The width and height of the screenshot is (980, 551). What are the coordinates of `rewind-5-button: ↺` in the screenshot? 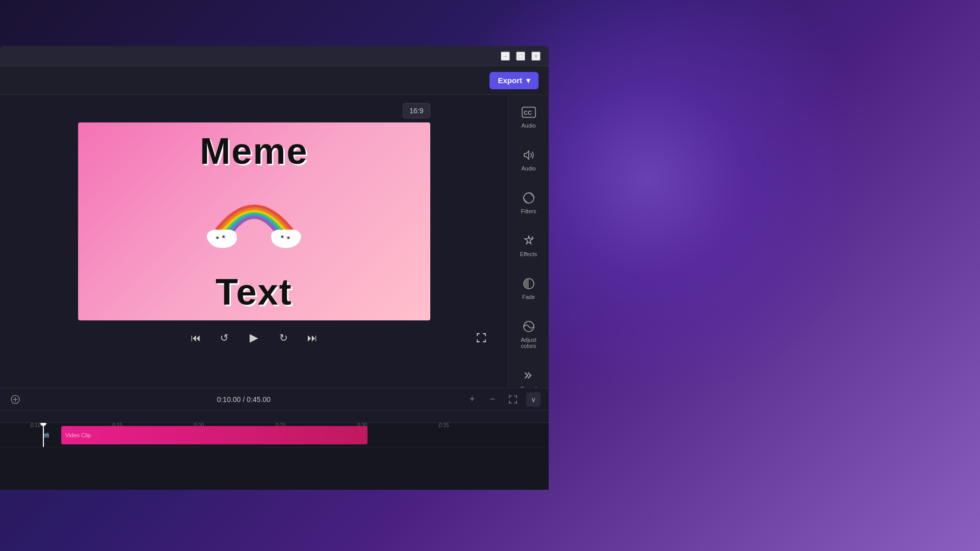 It's located at (225, 338).